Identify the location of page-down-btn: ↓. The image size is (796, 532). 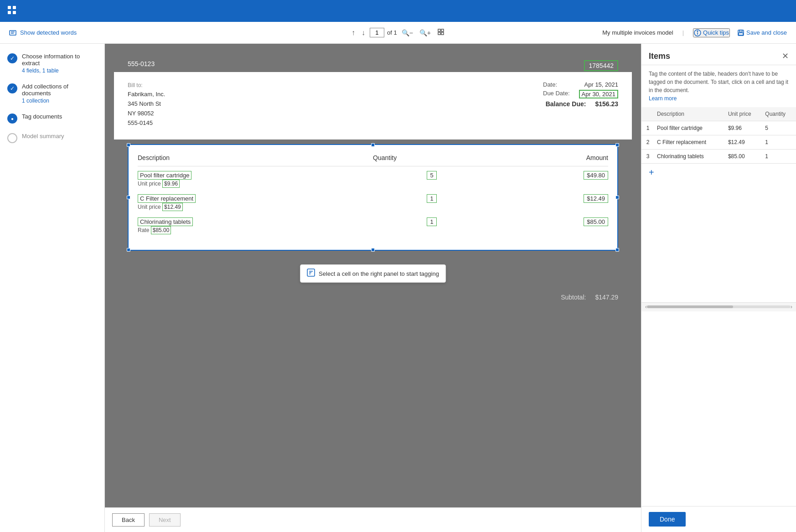
(363, 33).